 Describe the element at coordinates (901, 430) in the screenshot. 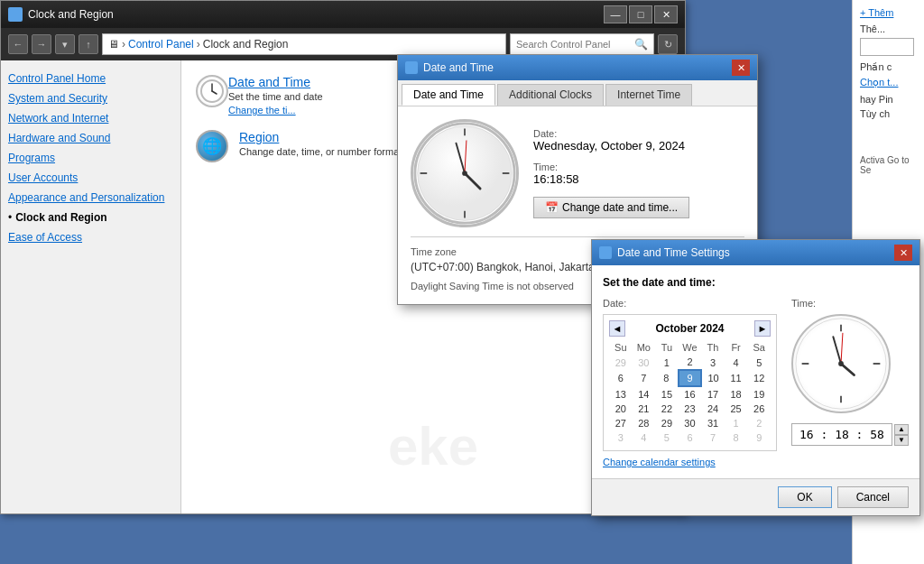

I see `time-increment-button: ▲` at that location.